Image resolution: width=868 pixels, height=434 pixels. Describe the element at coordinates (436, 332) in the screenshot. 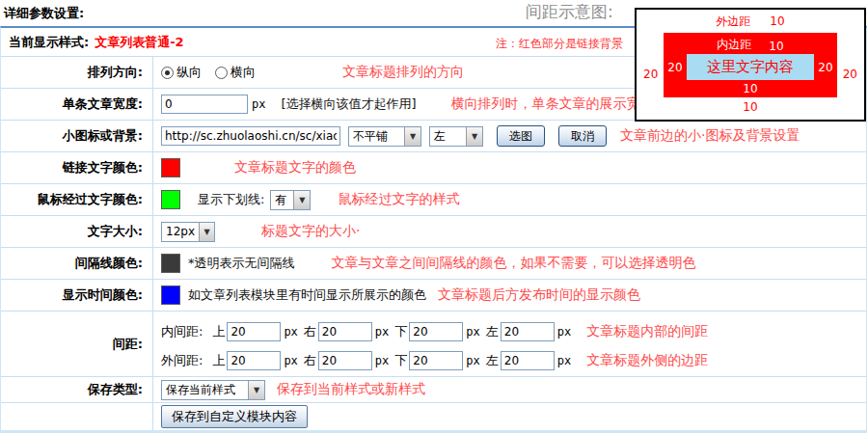

I see `padding-bottom-input` at that location.